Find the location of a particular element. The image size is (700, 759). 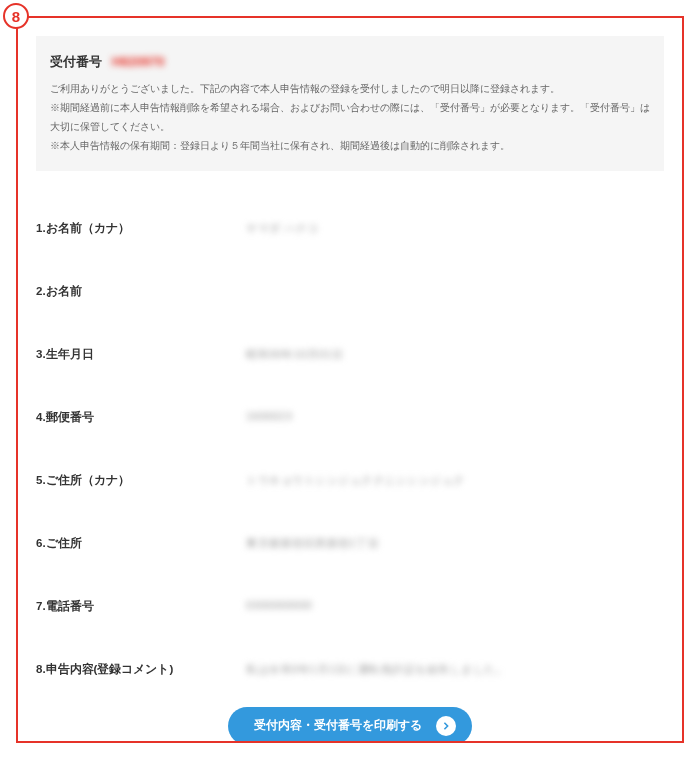

receipt-heading-text: 受付番号 is located at coordinates (76, 62).